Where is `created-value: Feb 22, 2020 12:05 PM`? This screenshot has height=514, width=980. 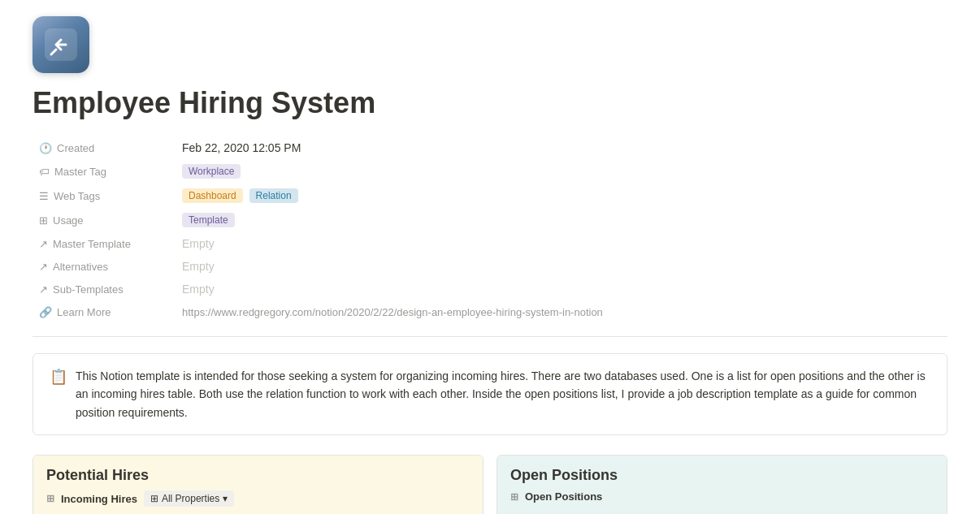 created-value: Feb 22, 2020 12:05 PM is located at coordinates (562, 148).